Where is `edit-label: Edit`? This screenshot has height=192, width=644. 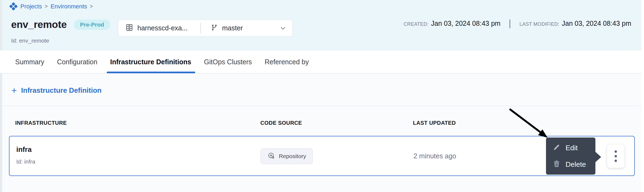
edit-label: Edit is located at coordinates (572, 148).